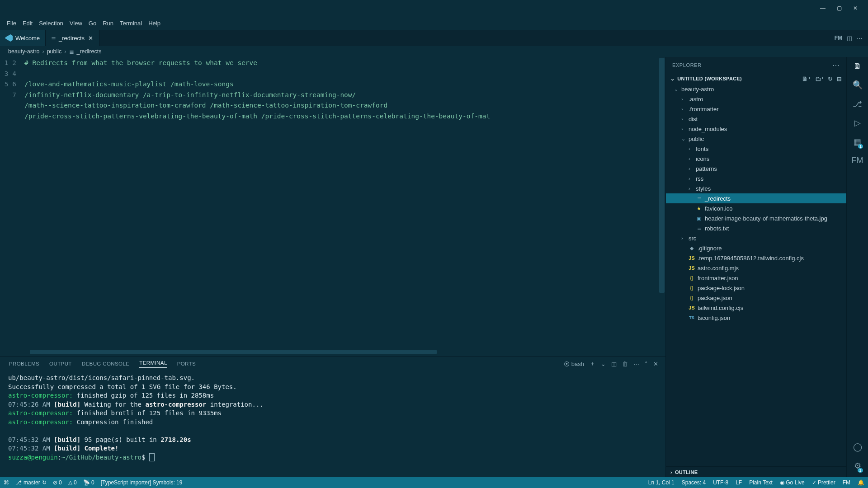 The height and width of the screenshot is (488, 868). What do you see at coordinates (756, 109) in the screenshot?
I see `folder-.frontmatter: ›.frontmatter` at bounding box center [756, 109].